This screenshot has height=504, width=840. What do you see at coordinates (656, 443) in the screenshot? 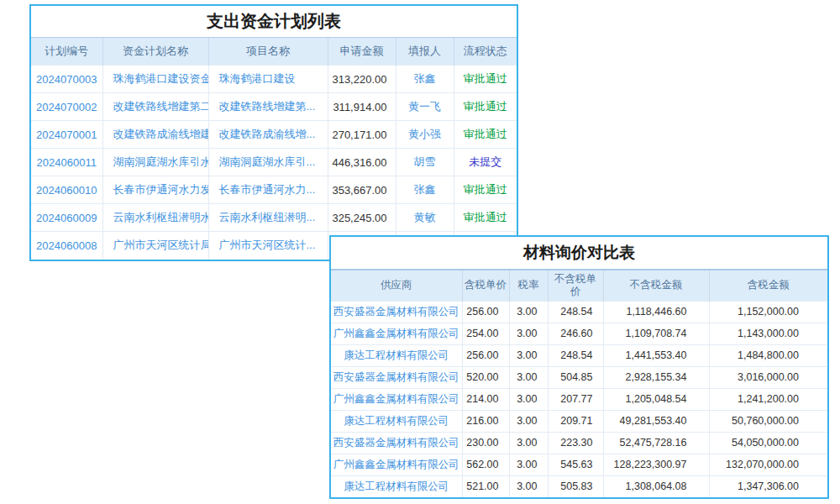
I see `amount-without-tax: 52,475,728.16` at bounding box center [656, 443].